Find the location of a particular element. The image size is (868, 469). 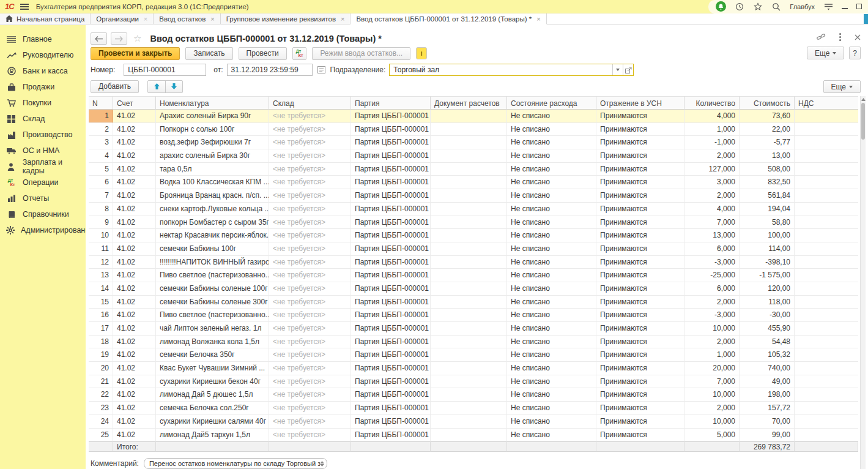

cell-cost: 832,50 is located at coordinates (767, 182).